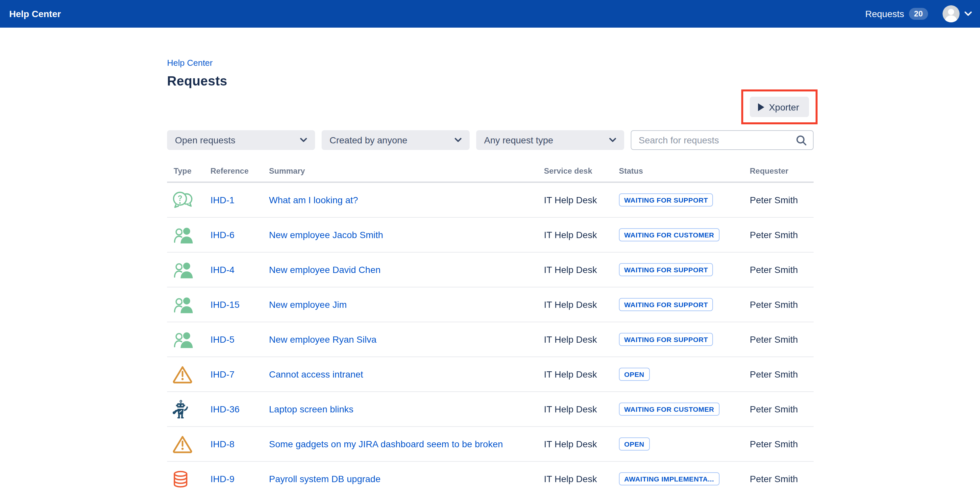  Describe the element at coordinates (241, 140) in the screenshot. I see `status-filter-dropdown: Open requests` at that location.